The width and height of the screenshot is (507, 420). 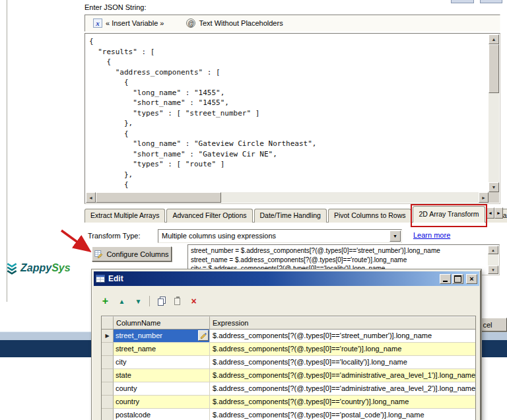 I want to click on toolbar-separator, so click(x=149, y=301).